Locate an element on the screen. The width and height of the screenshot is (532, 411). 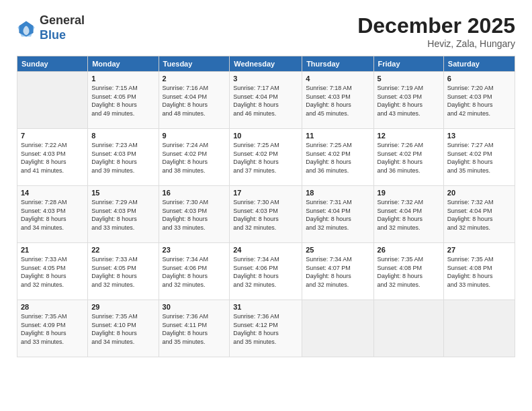
day-info: Sunrise: 7:35 AM Sunset: 4:08 PM Dayligh… is located at coordinates (408, 272).